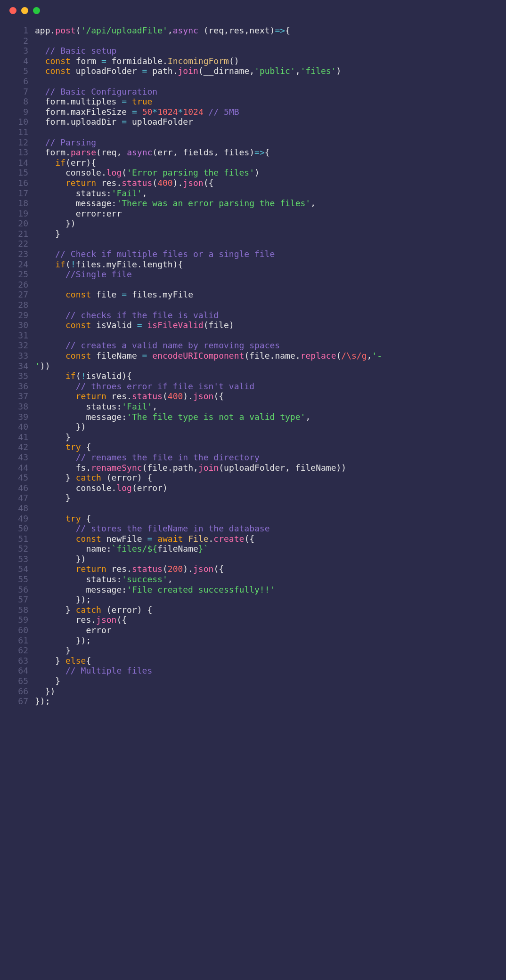  I want to click on code-line: 21 }, so click(253, 234).